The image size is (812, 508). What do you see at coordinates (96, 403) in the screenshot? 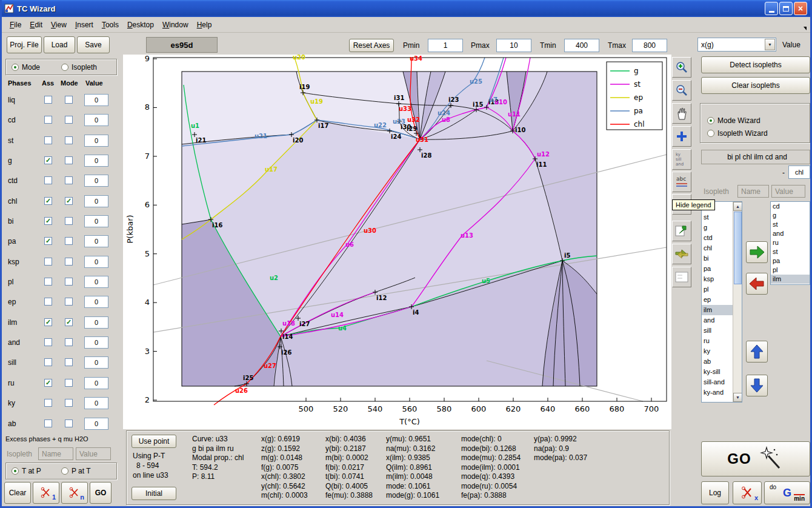
I see `value-field-ky: 0` at bounding box center [96, 403].